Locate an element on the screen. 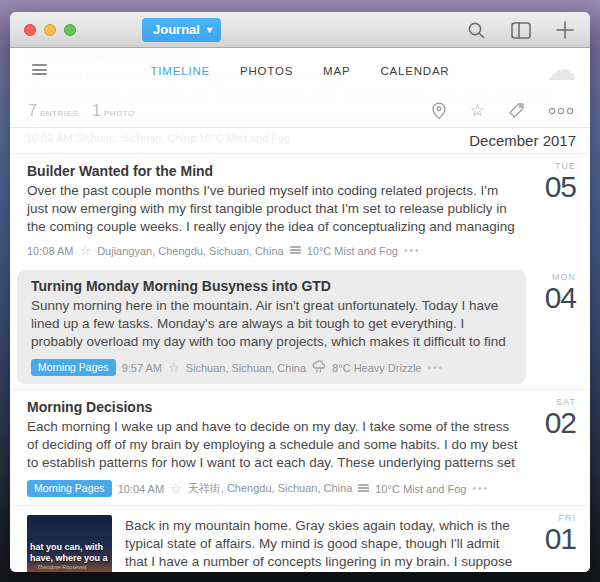  photo-quote-credit: Theodore Roosevelt is located at coordinates (62, 567).